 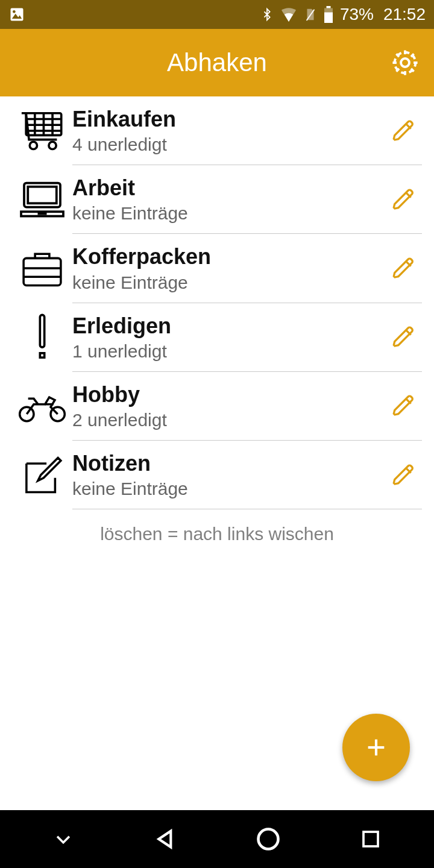 I want to click on system-nav-bar, so click(x=217, y=839).